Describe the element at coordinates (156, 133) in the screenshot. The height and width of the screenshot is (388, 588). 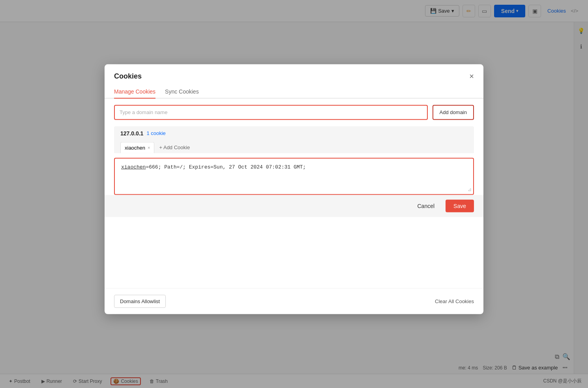
I see `cookie-count: 1 cookie` at that location.